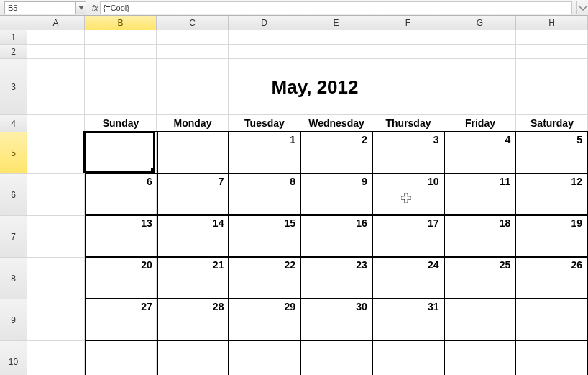 Image resolution: width=588 pixels, height=375 pixels. I want to click on col-header-D: D, so click(265, 23).